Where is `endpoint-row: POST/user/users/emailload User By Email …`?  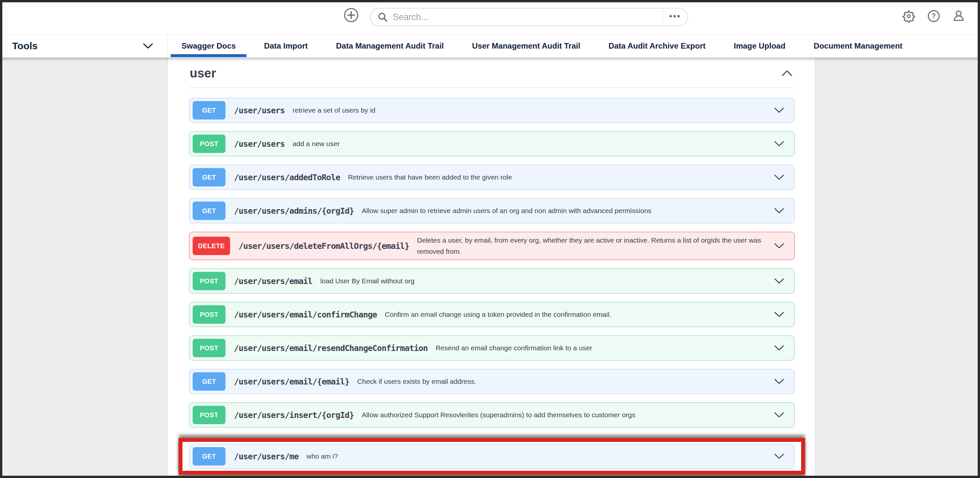 endpoint-row: POST/user/users/emailload User By Email … is located at coordinates (492, 281).